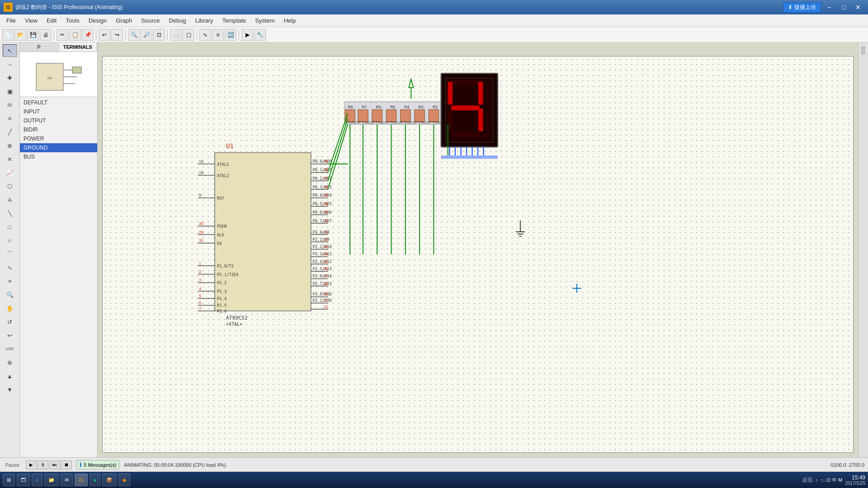 The width and height of the screenshot is (868, 488). What do you see at coordinates (10, 118) in the screenshot?
I see `bus-tool: ≡` at bounding box center [10, 118].